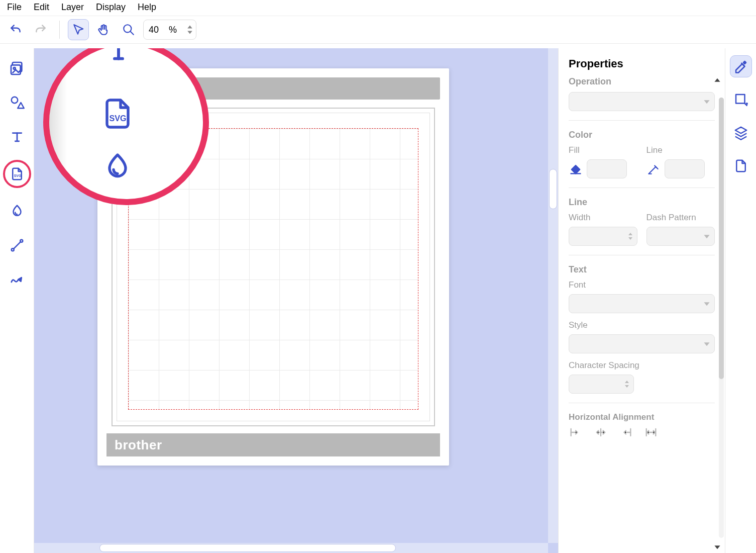 This screenshot has height=553, width=756. What do you see at coordinates (626, 432) in the screenshot?
I see `align-right-icon` at bounding box center [626, 432].